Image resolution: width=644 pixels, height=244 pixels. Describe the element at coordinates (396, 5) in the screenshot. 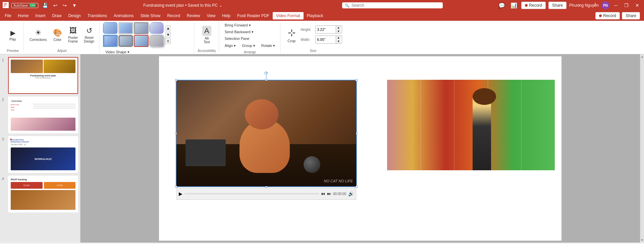

I see `search-input` at that location.